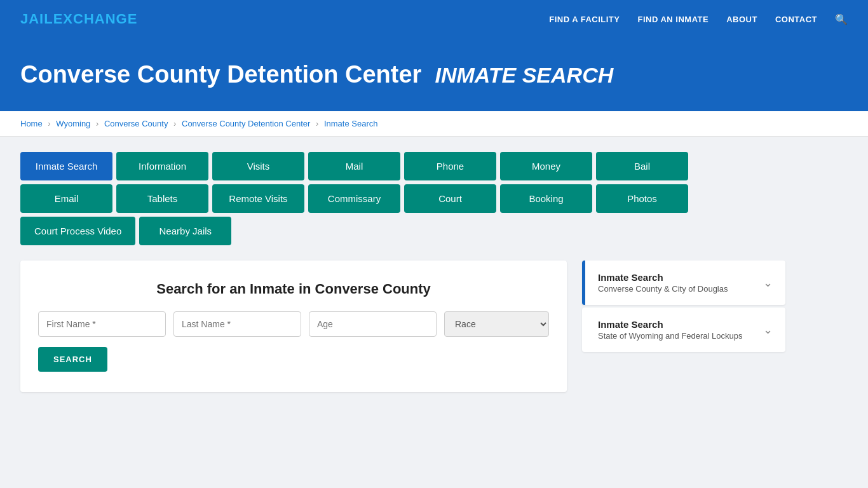  I want to click on tab-remote-visits: Remote Visits, so click(258, 198).